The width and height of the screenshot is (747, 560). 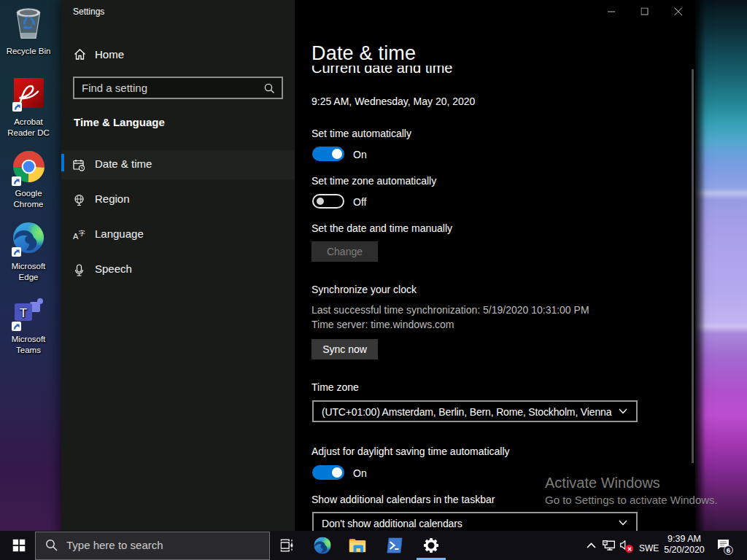 What do you see at coordinates (76, 236) in the screenshot?
I see `svg-text: A` at bounding box center [76, 236].